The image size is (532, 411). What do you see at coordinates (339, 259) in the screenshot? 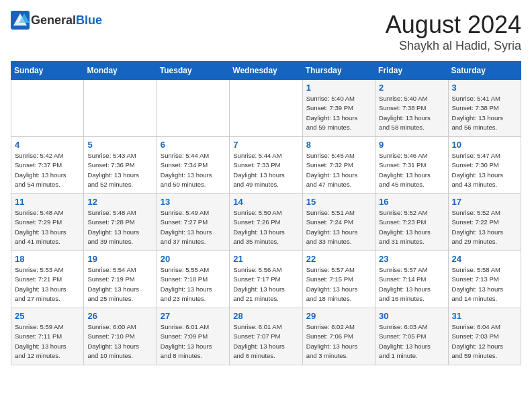
I see `day-number: 22` at bounding box center [339, 259].